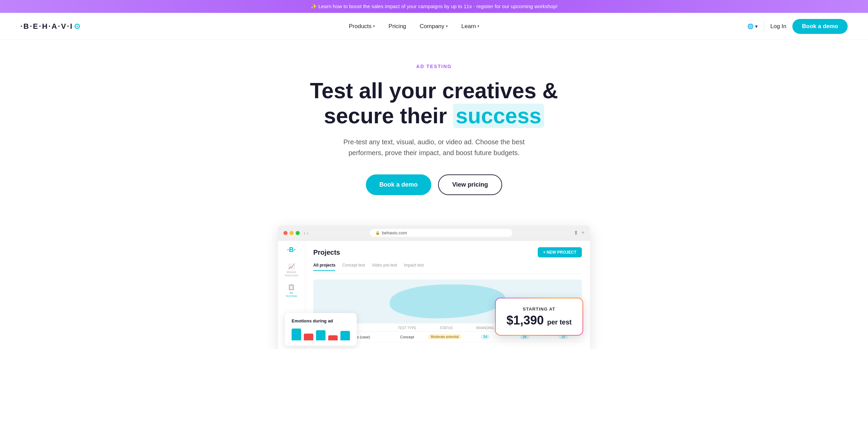  What do you see at coordinates (434, 185) in the screenshot?
I see `hero-buttons: Book a demo View pricing` at bounding box center [434, 185].